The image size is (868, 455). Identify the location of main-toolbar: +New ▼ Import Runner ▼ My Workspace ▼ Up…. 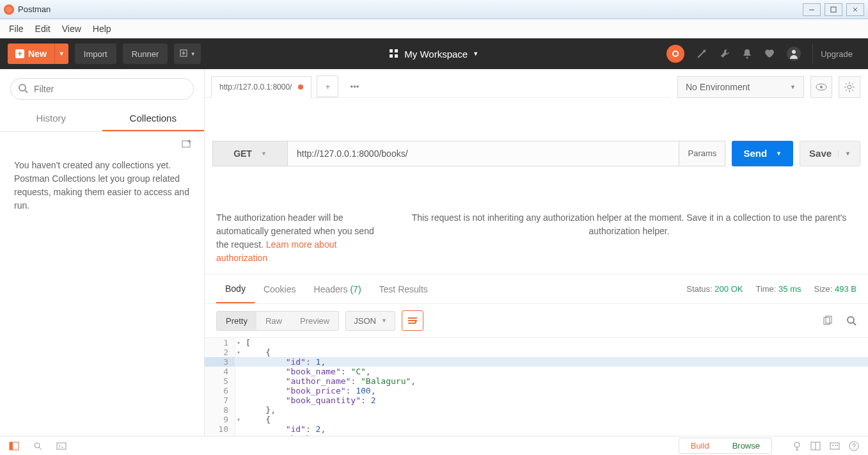
(434, 54).